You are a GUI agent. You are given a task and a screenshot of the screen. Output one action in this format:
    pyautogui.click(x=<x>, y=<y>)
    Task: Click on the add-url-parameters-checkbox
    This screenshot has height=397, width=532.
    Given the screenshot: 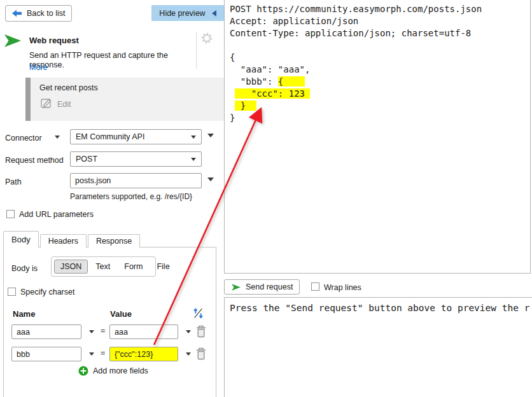 What is the action you would take?
    pyautogui.click(x=10, y=214)
    